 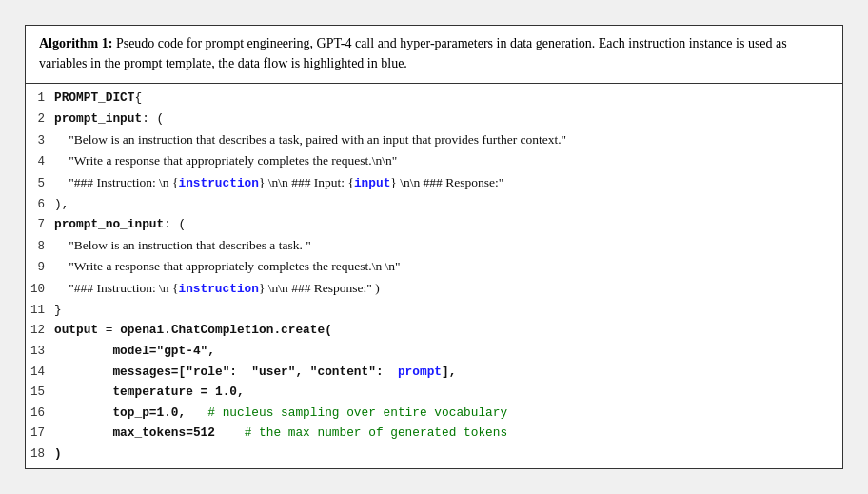 What do you see at coordinates (40, 331) in the screenshot?
I see `line-num-12: 12` at bounding box center [40, 331].